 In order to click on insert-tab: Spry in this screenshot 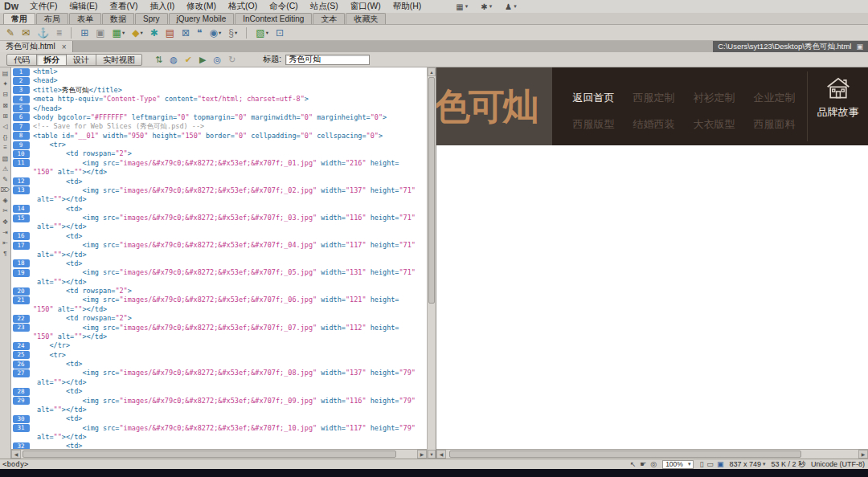, I will do `click(151, 18)`.